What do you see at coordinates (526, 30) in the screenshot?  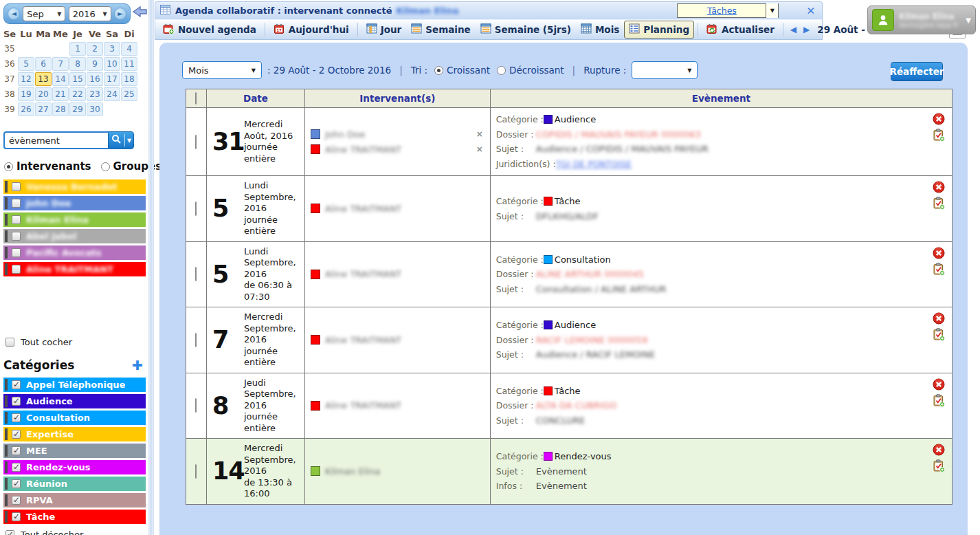 I see `toolbar-button-semaine-5jrs-: Semaine (5jrs)` at bounding box center [526, 30].